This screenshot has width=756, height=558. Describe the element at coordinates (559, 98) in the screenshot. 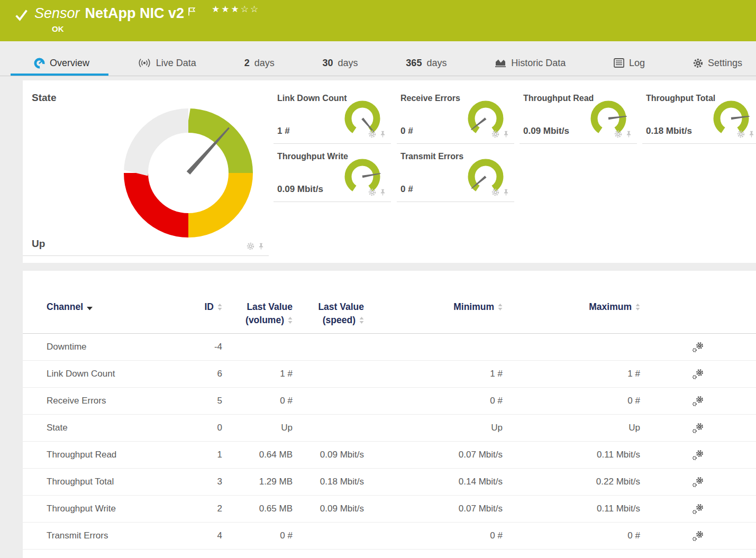

I see `gauge-title: Throughput Read` at that location.